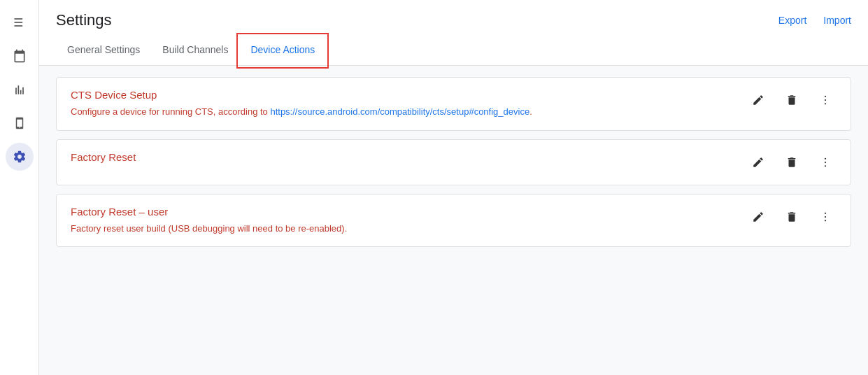  Describe the element at coordinates (758, 162) in the screenshot. I see `edit-button-fr` at that location.